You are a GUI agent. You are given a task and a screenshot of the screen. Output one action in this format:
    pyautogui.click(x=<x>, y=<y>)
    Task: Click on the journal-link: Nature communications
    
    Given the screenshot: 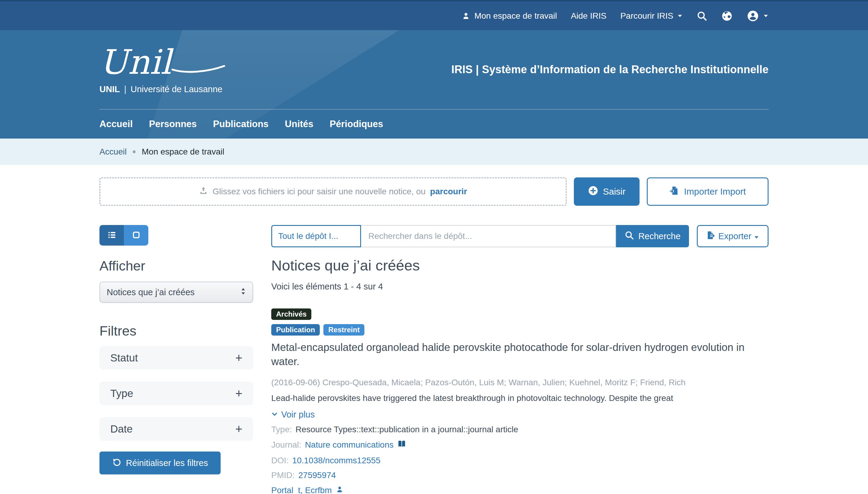 What is the action you would take?
    pyautogui.click(x=350, y=445)
    